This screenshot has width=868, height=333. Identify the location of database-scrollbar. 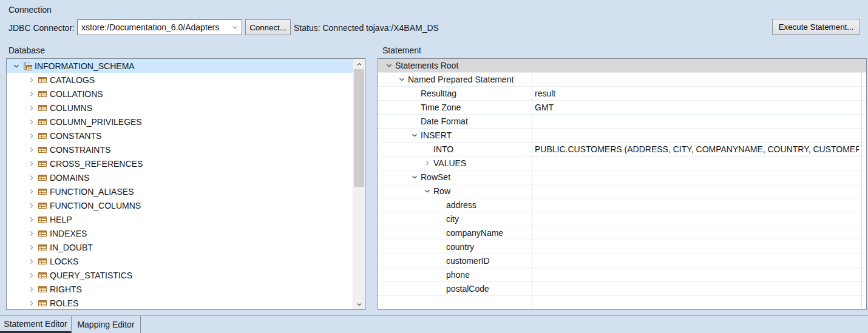
(359, 184).